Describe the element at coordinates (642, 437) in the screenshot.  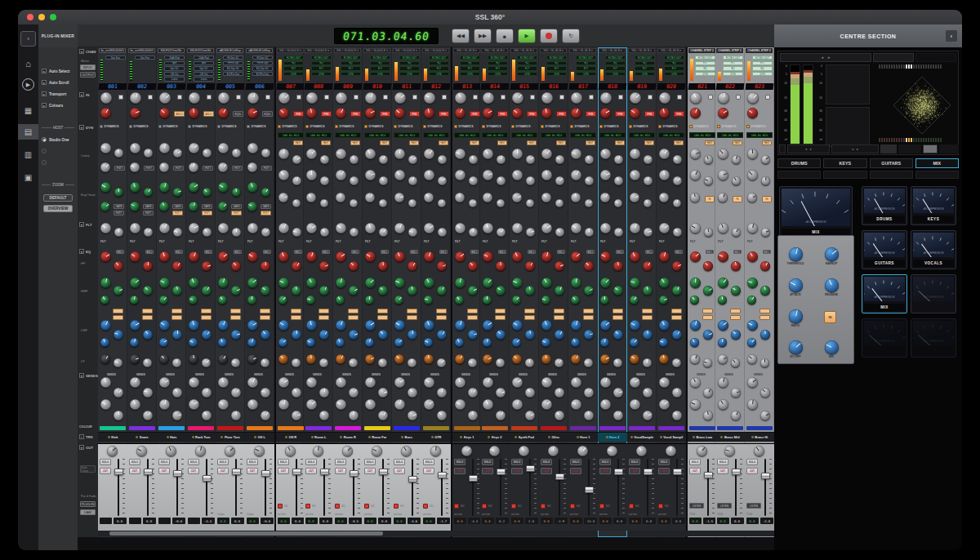
I see `track-name: VocalSample` at that location.